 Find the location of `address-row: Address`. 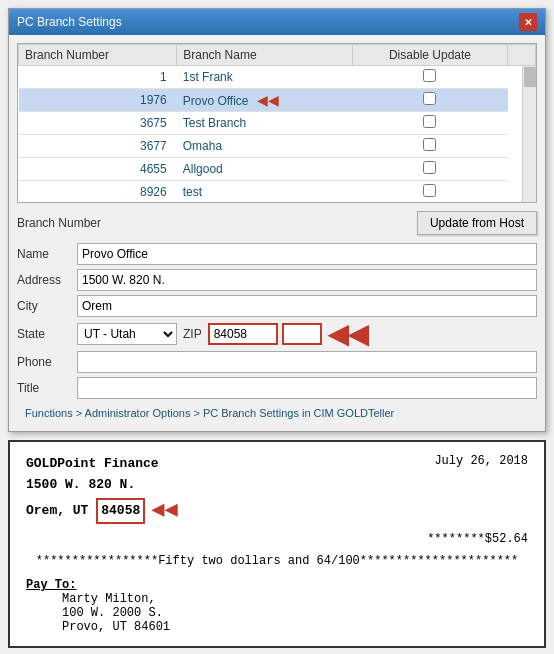

address-row: Address is located at coordinates (277, 280).